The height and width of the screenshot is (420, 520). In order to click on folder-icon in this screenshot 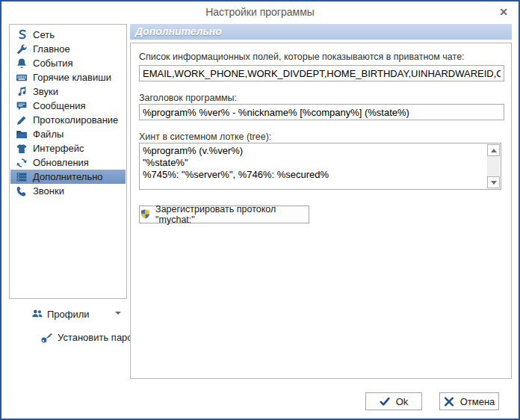, I will do `click(22, 135)`.